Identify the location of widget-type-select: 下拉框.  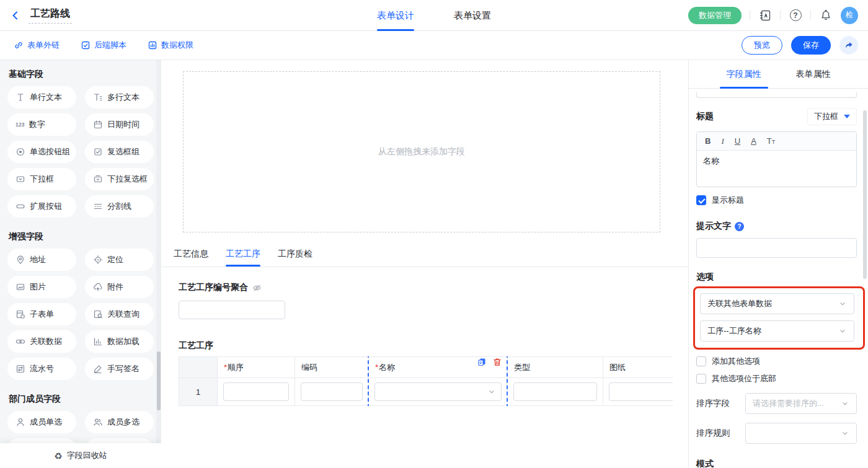
(832, 117).